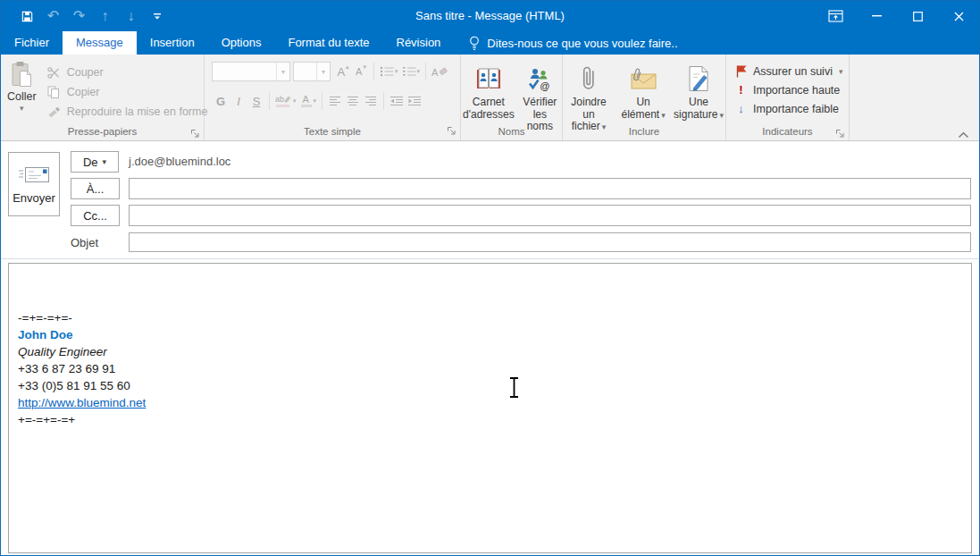 This screenshot has width=980, height=556. What do you see at coordinates (332, 97) in the screenshot?
I see `group-basic-text: ▾ ▾ A ▴ A ▾` at bounding box center [332, 97].